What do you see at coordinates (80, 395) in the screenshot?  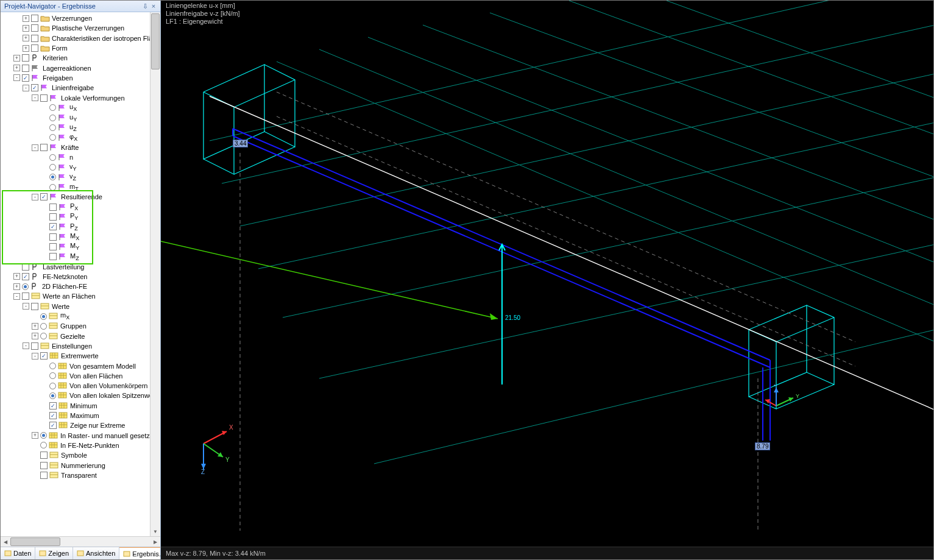 I see `tree-item: Von allen lokalen Spitzenwe` at bounding box center [80, 395].